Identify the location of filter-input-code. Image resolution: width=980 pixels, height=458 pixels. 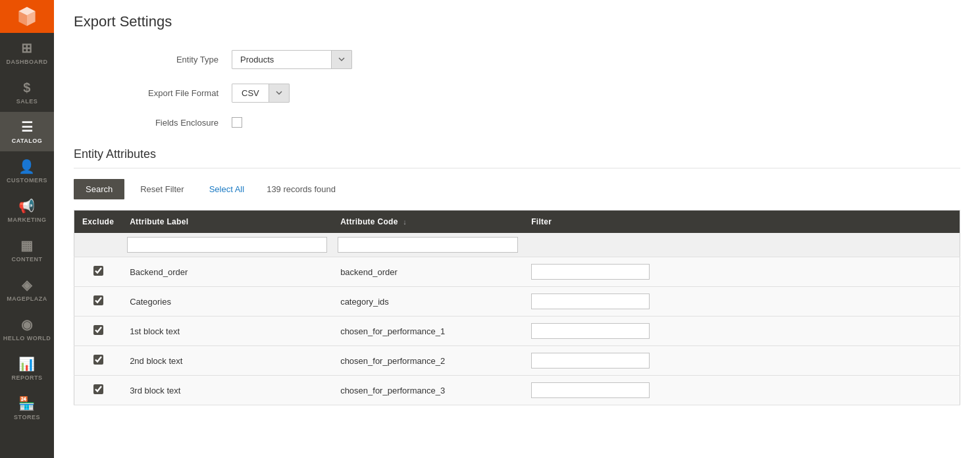
(428, 245).